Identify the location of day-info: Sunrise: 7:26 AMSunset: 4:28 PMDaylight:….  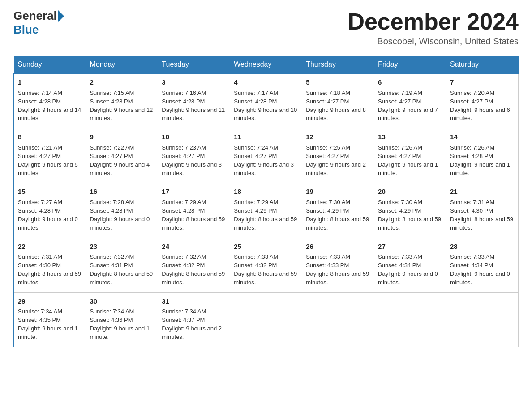
(480, 160).